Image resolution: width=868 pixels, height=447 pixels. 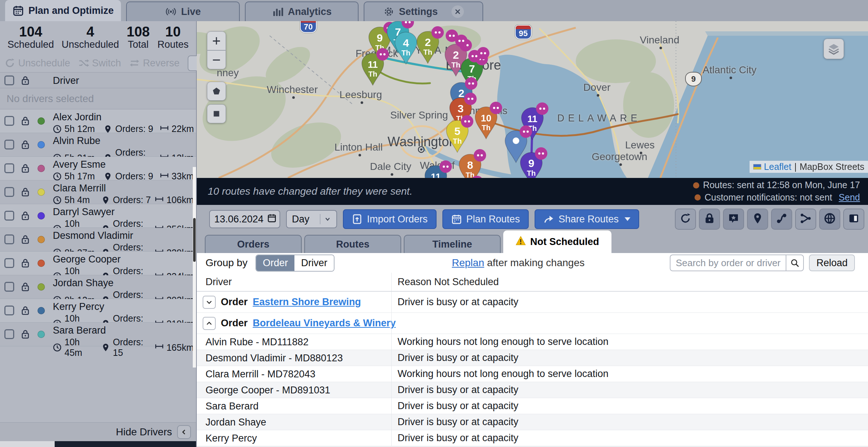 What do you see at coordinates (195, 267) in the screenshot?
I see `driver-list-scrollbar` at bounding box center [195, 267].